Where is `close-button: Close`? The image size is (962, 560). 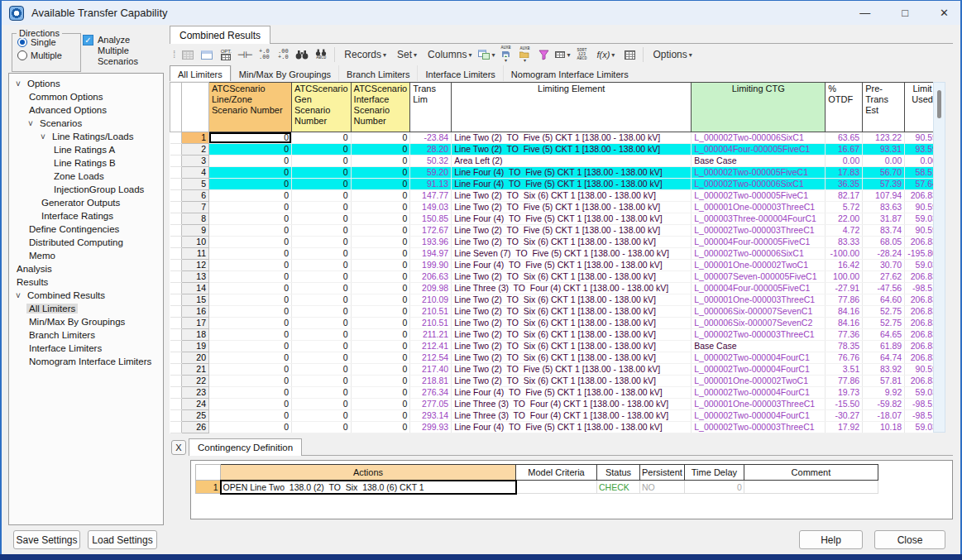
close-button: Close is located at coordinates (910, 539).